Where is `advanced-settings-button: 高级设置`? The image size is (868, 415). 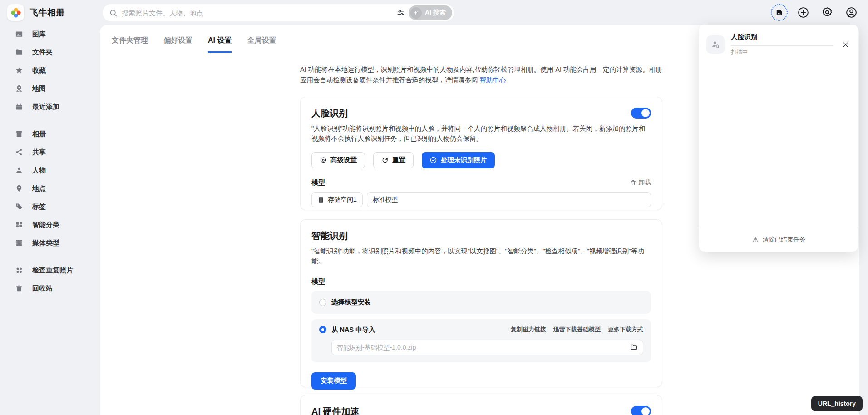
advanced-settings-button: 高级设置 is located at coordinates (338, 160).